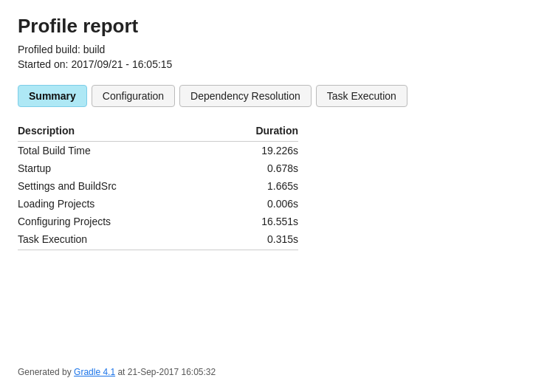 This screenshot has width=547, height=392. Describe the element at coordinates (117, 372) in the screenshot. I see `footer: Generated by Gradle 4.1 at 21-Sep-2017 1…` at that location.